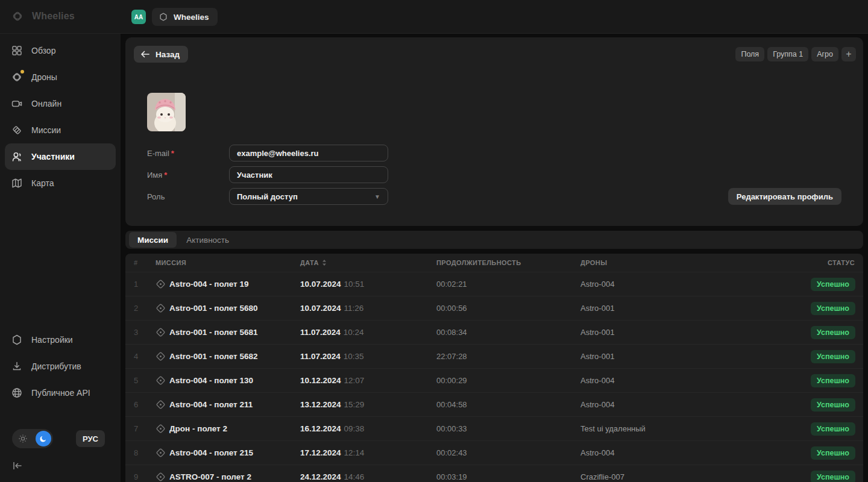 This screenshot has height=482, width=868. What do you see at coordinates (17, 466) in the screenshot?
I see `collapse-sidebar-icon` at bounding box center [17, 466].